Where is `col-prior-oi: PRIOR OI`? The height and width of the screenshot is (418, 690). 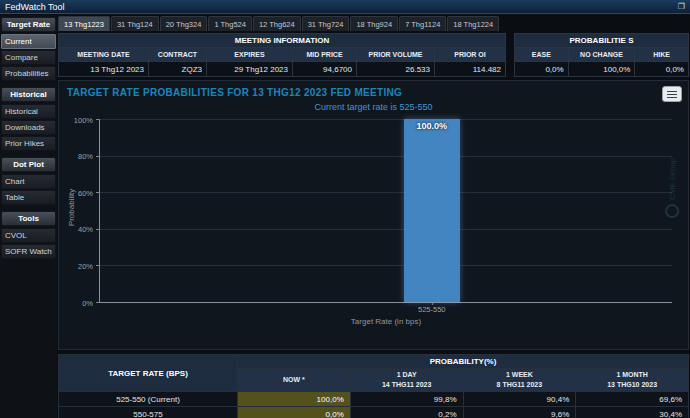
col-prior-oi: PRIOR OI is located at coordinates (470, 54).